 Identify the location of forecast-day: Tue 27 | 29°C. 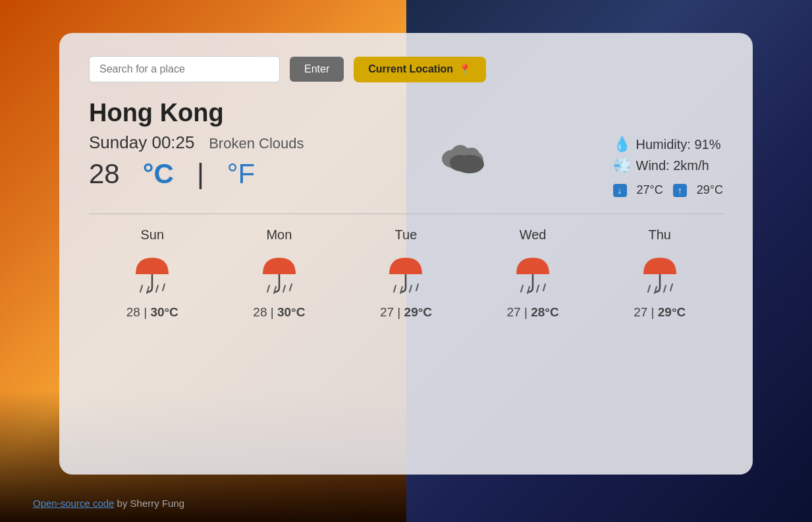
(406, 274).